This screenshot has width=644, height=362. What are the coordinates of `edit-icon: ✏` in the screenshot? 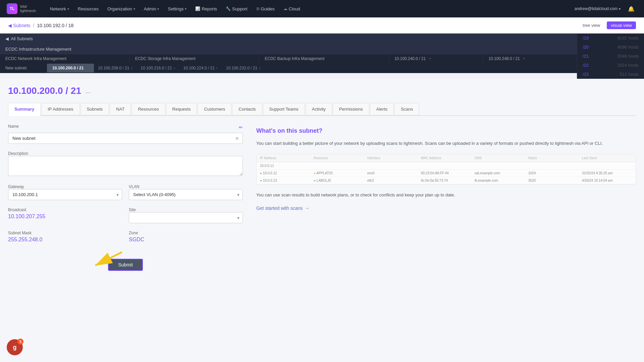 It's located at (241, 127).